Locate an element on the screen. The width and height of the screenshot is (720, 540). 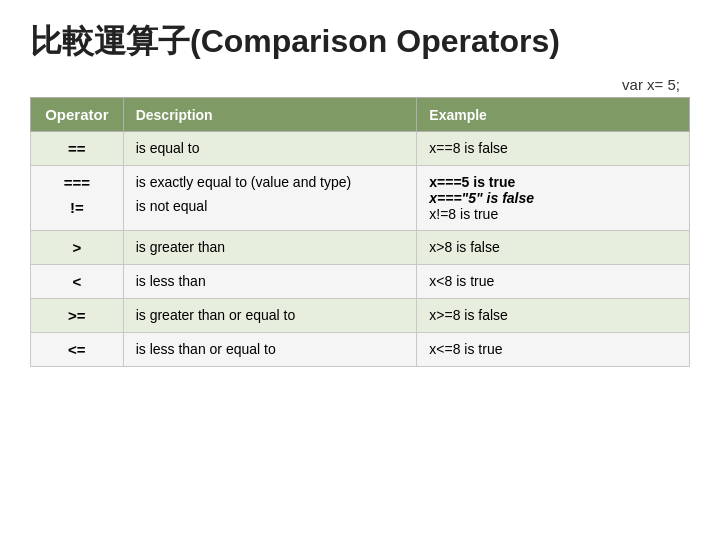
table-row: > is greater than x>8 is false is located at coordinates (360, 248).